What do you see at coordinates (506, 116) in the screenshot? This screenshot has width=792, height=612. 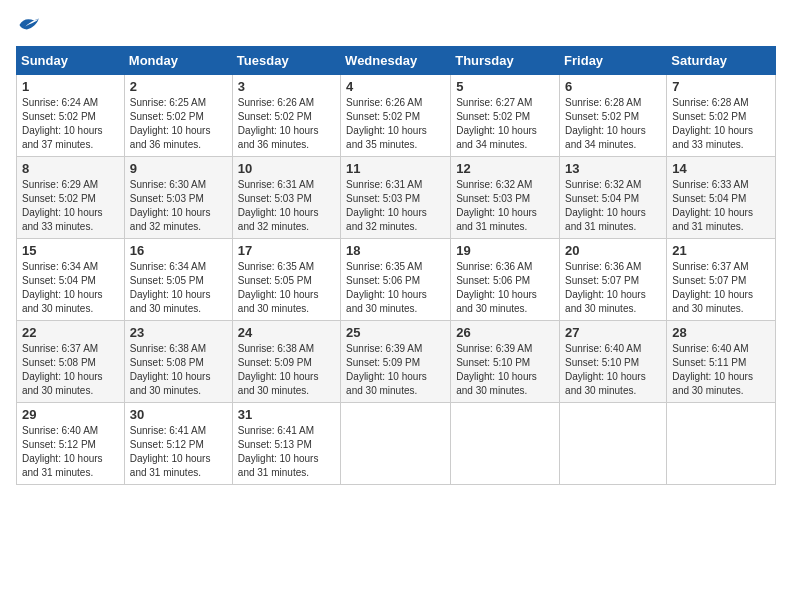 I see `table-row: 5 Sunrise: 6:27 AM Sunset: 5:02 PM Dayli…` at bounding box center [506, 116].